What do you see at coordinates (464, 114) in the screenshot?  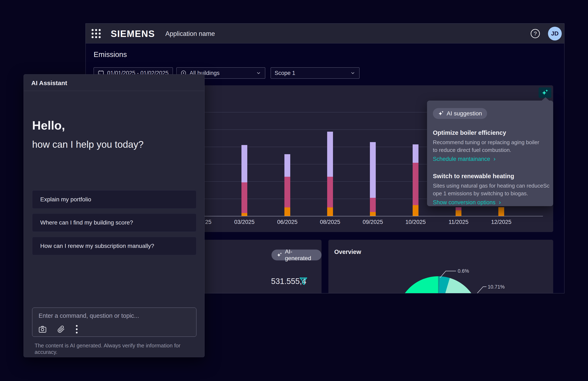 I see `ai-suggestion-label: AI suggestion` at bounding box center [464, 114].